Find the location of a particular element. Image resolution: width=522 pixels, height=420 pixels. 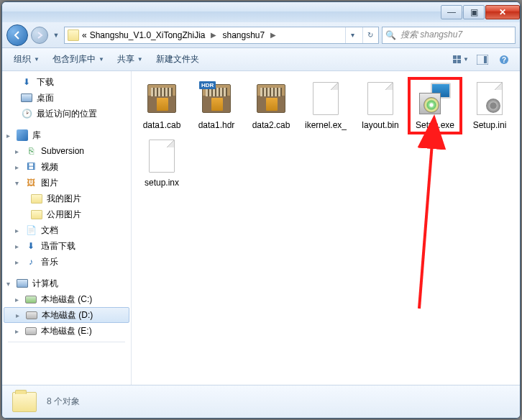

file-item: Setup.exe is located at coordinates (435, 106).